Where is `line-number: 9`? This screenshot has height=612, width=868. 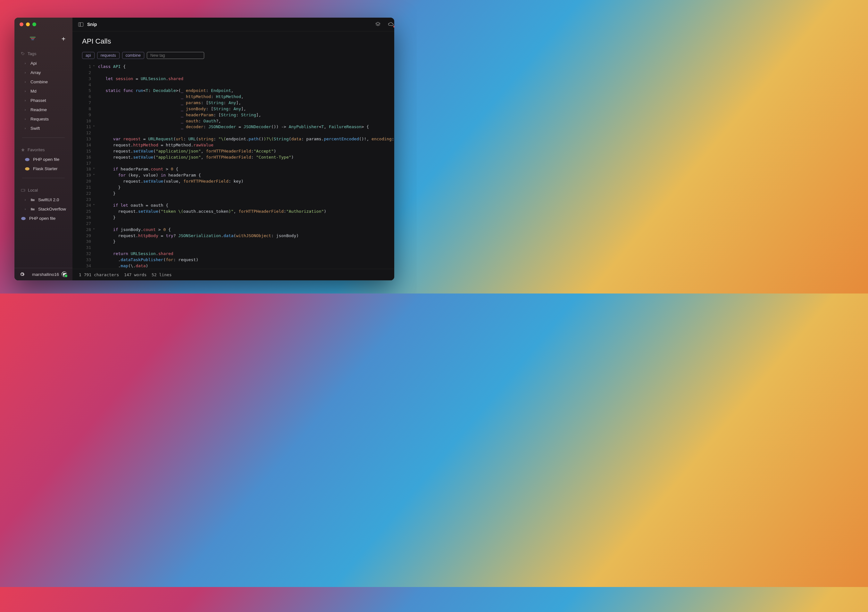
line-number: 9 is located at coordinates (87, 115).